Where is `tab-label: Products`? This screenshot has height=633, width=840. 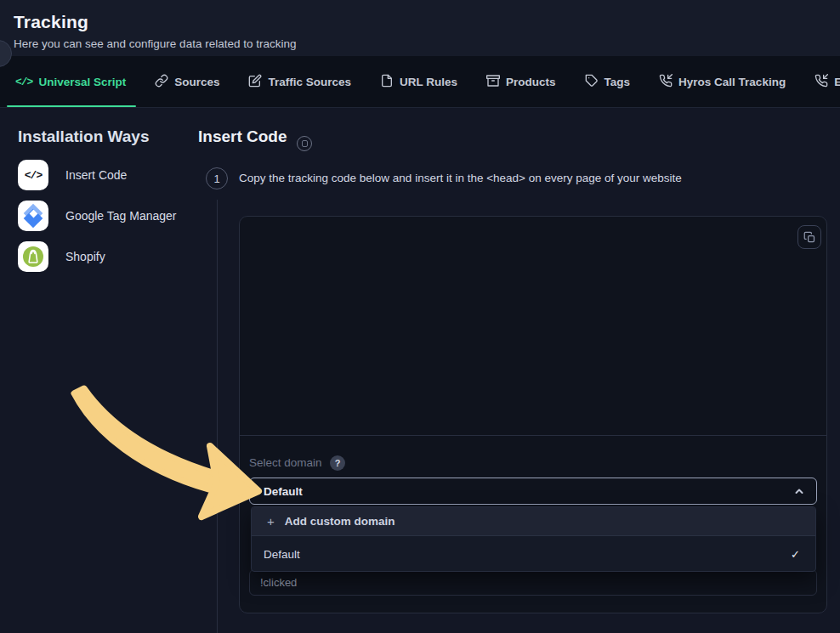 tab-label: Products is located at coordinates (531, 82).